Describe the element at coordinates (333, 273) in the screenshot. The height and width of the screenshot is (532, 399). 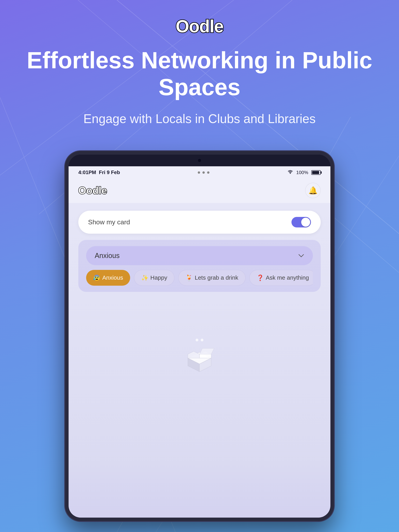
I see `volume-down-button` at that location.